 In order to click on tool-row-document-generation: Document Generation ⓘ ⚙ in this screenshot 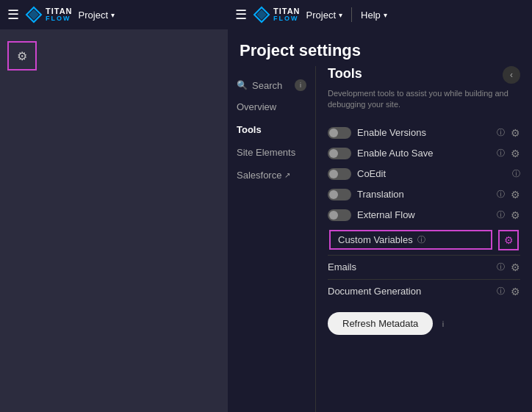, I will do `click(424, 291)`.